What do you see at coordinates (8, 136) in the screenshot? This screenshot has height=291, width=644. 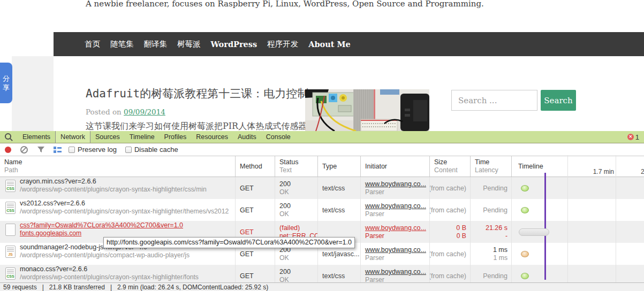 I see `search-icon` at bounding box center [8, 136].